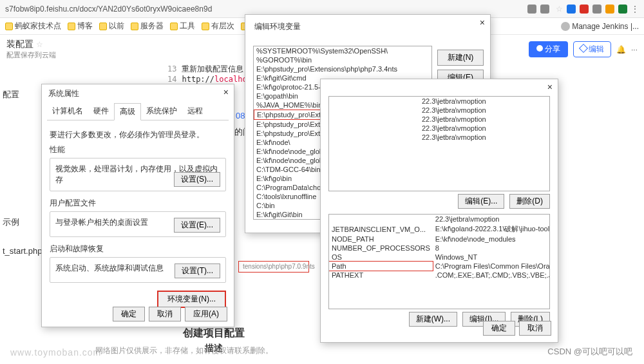  What do you see at coordinates (197, 179) in the screenshot?
I see `perf-settings-button: 设置(S)...` at bounding box center [197, 179].